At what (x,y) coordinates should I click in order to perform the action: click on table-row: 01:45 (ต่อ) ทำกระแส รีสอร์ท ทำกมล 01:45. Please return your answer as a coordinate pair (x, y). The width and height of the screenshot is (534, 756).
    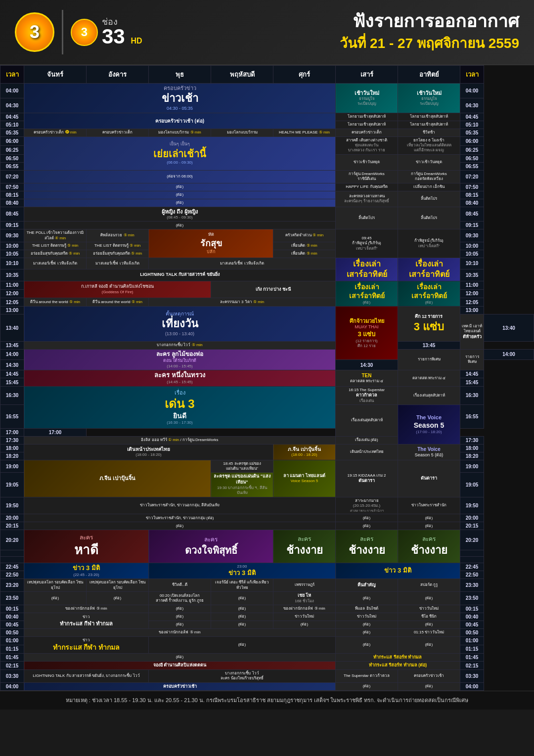
    Looking at the image, I should click on (267, 658).